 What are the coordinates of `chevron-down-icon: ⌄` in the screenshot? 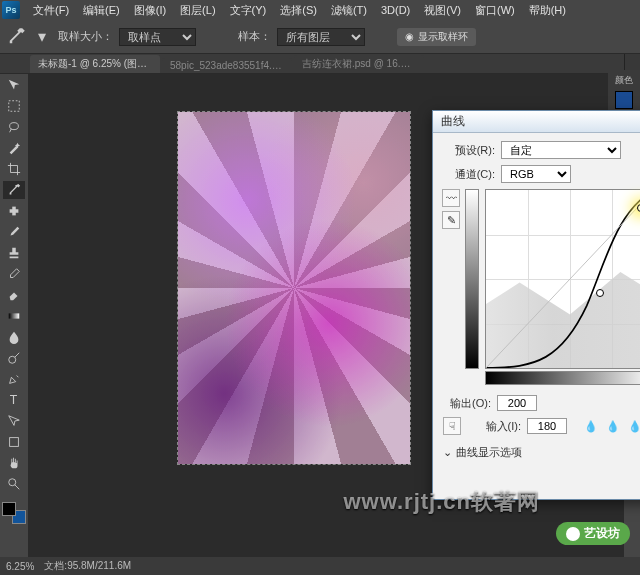 It's located at (448, 452).